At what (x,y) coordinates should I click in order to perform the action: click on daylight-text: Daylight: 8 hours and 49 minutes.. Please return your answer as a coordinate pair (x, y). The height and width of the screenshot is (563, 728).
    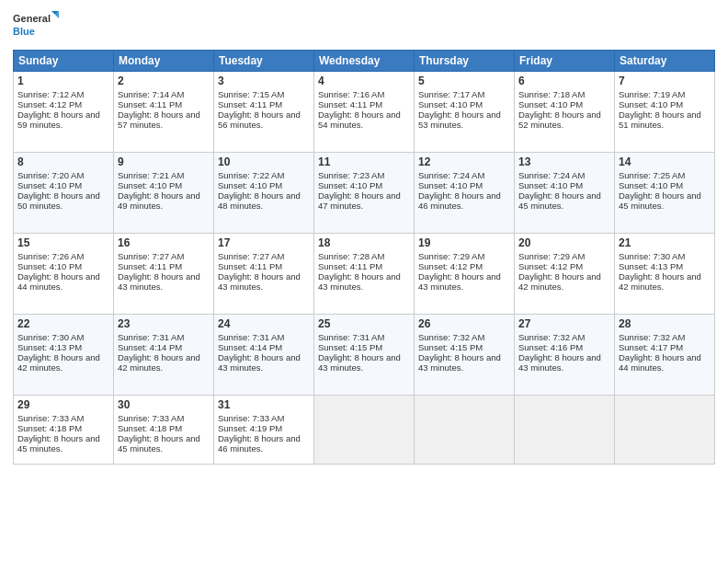
    Looking at the image, I should click on (164, 201).